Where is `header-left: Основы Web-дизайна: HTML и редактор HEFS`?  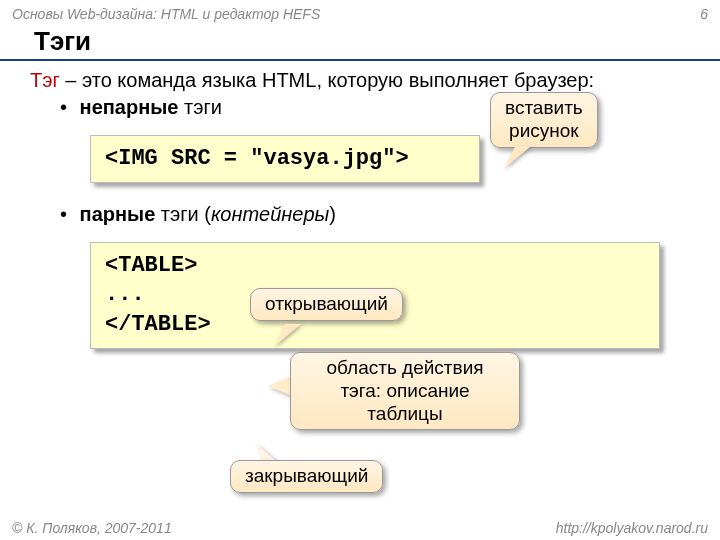
header-left: Основы Web-дизайна: HTML и редактор HEFS is located at coordinates (166, 14).